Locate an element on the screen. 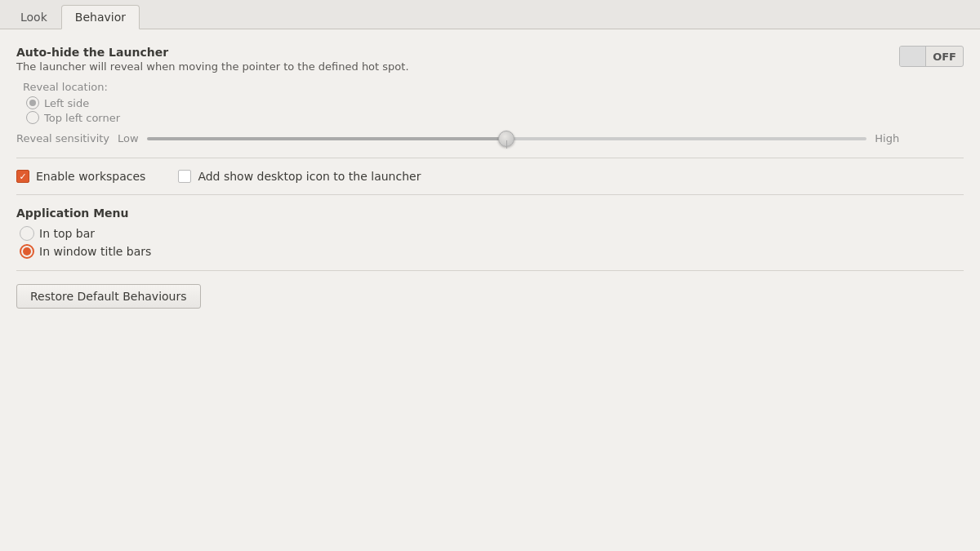  application-menu-radios: In top bar In window title bars is located at coordinates (492, 242).